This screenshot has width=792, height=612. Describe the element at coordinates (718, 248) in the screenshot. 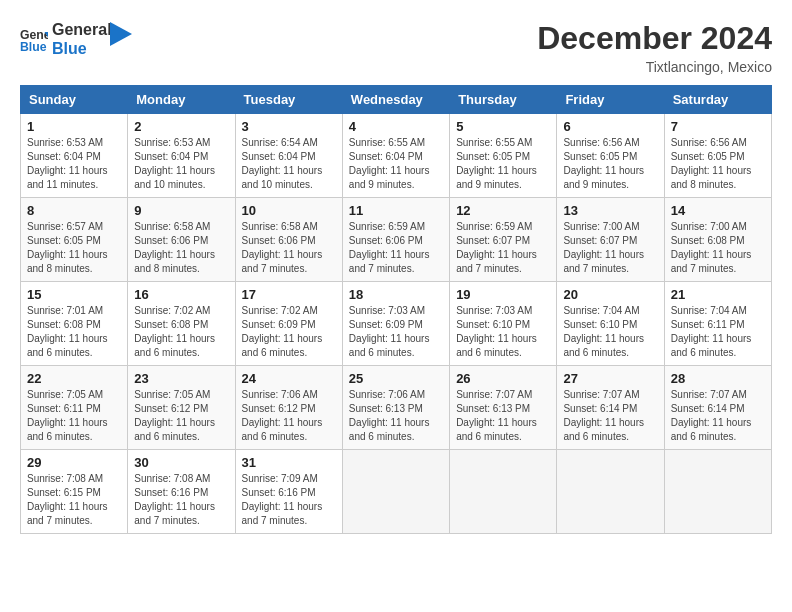

I see `day-info: Sunrise: 7:00 AM Sunset: 6:08 PM Dayligh…` at that location.